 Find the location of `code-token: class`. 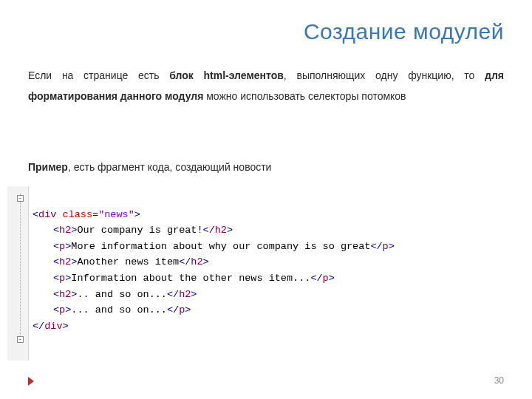

code-token: class is located at coordinates (78, 214).